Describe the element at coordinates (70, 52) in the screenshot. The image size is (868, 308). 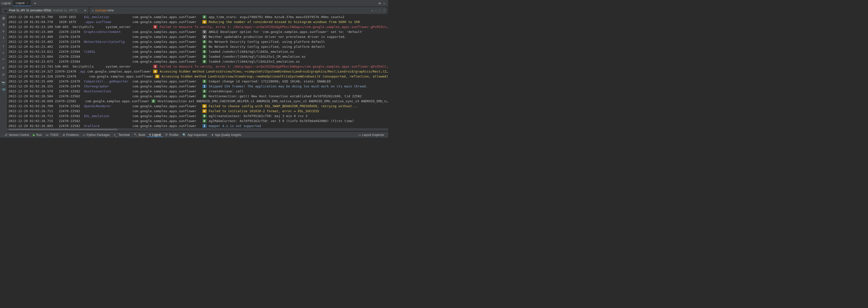
I see `log-pid: 22470-22584` at that location.